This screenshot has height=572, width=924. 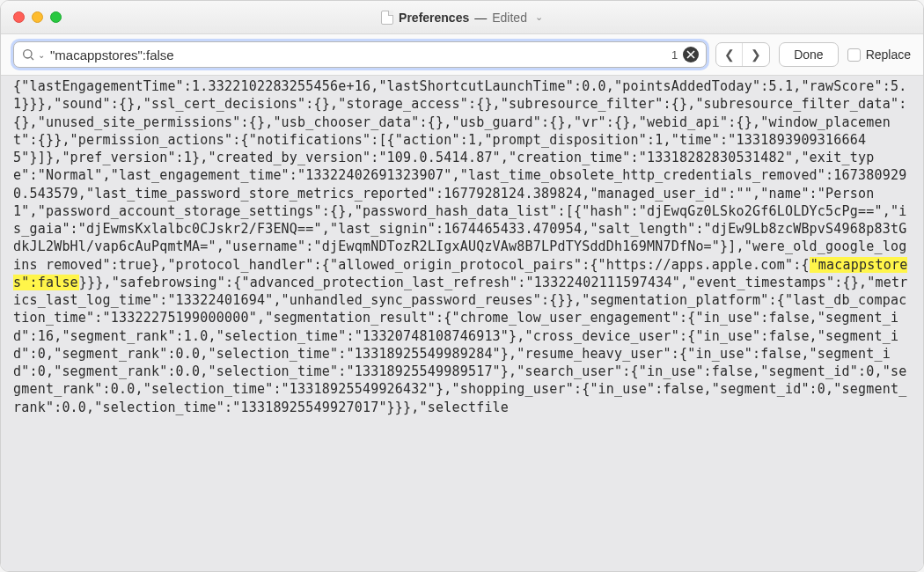 I want to click on replace-label: Replace, so click(x=889, y=55).